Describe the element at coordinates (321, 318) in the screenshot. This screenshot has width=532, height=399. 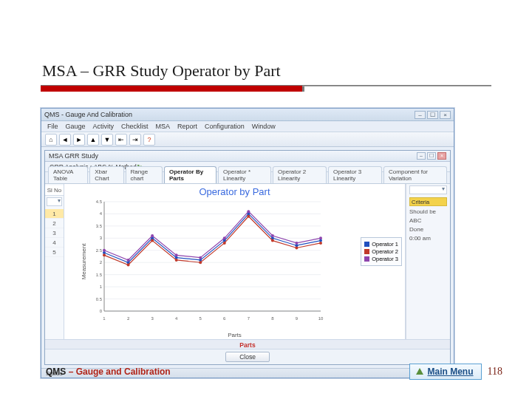
I see `svg-text: 10` at that location.